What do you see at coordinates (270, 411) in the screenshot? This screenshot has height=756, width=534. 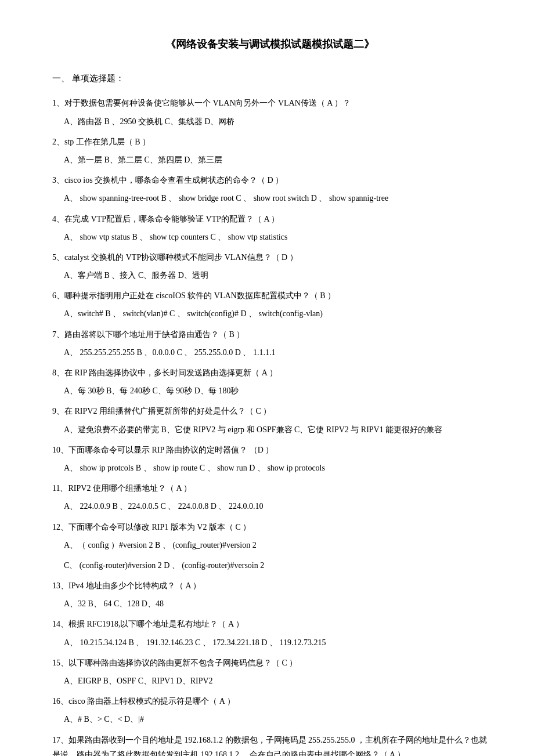 I see `question-9: 9、在 RIPV2 用组播替代广播更新所带的好处是什么？（ C ）` at bounding box center [270, 411].